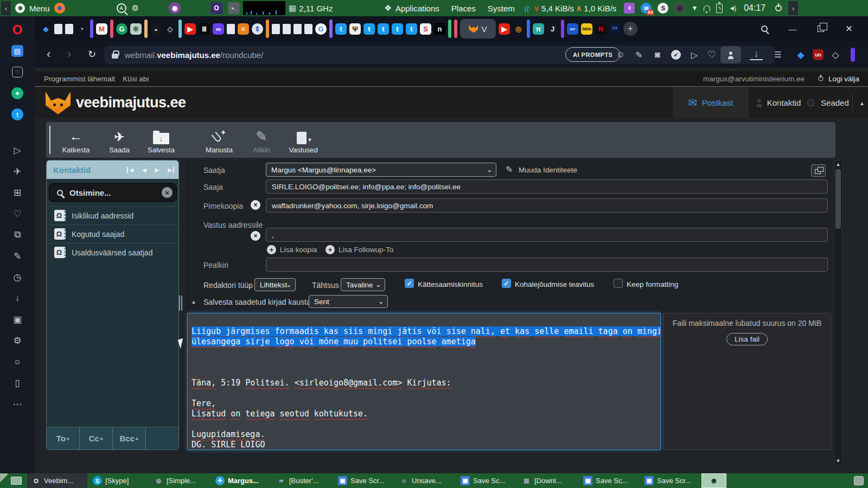 The width and height of the screenshot is (868, 488). I want to click on downloads-button: ↓, so click(756, 55).